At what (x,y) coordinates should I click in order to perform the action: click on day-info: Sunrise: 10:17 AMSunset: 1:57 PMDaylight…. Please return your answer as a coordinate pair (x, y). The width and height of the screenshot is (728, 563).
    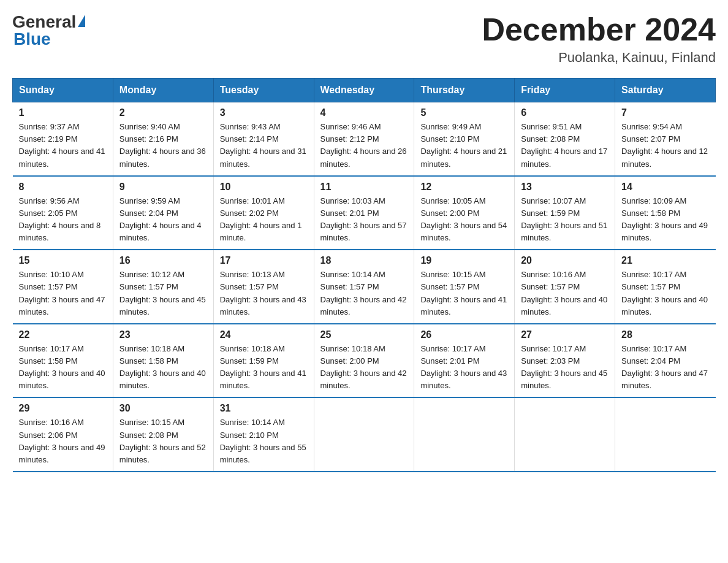
    Looking at the image, I should click on (665, 293).